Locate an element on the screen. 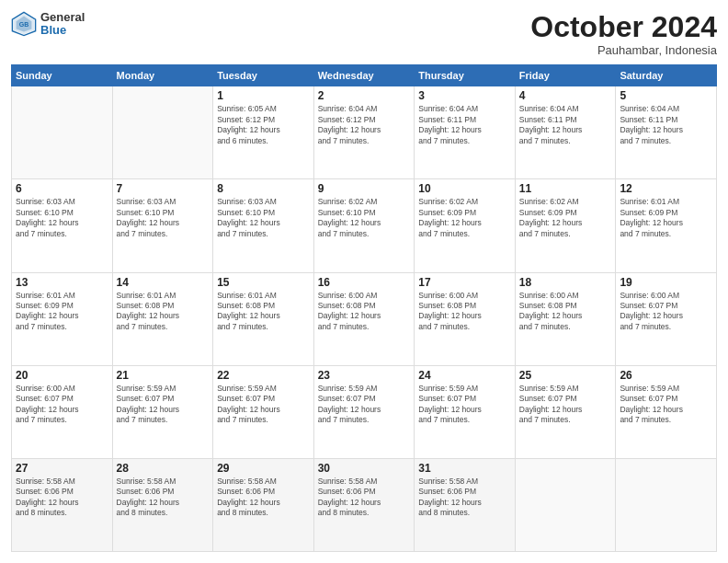  calendar-cell: 29Sunrise: 5:58 AM Sunset: 6:06 PM Dayli… is located at coordinates (264, 504).